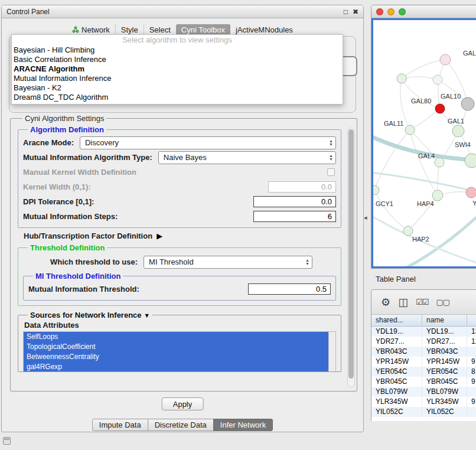  I want to click on attribute-item-betweennesscentrality: BetweennessCentrality, so click(176, 357).